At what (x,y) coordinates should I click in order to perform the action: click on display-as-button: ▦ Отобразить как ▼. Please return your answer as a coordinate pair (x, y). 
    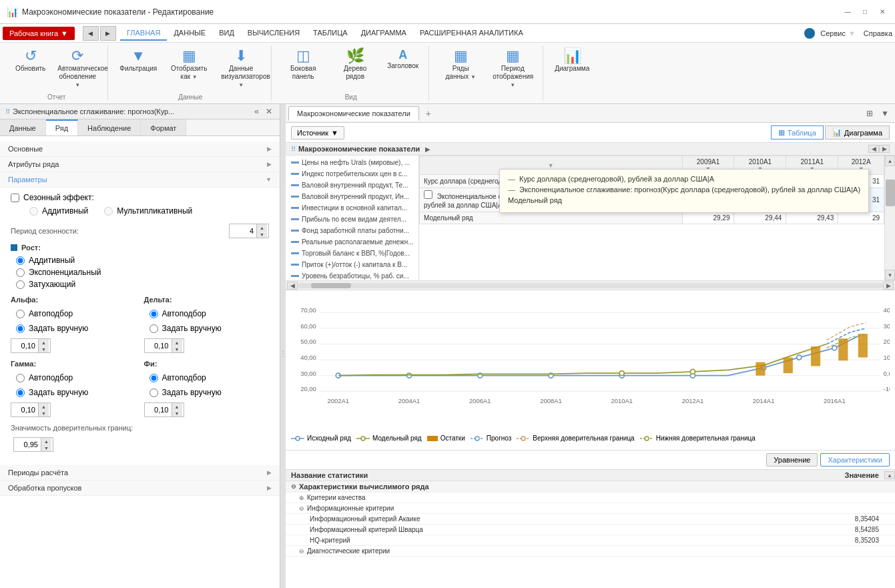
    Looking at the image, I should click on (189, 65).